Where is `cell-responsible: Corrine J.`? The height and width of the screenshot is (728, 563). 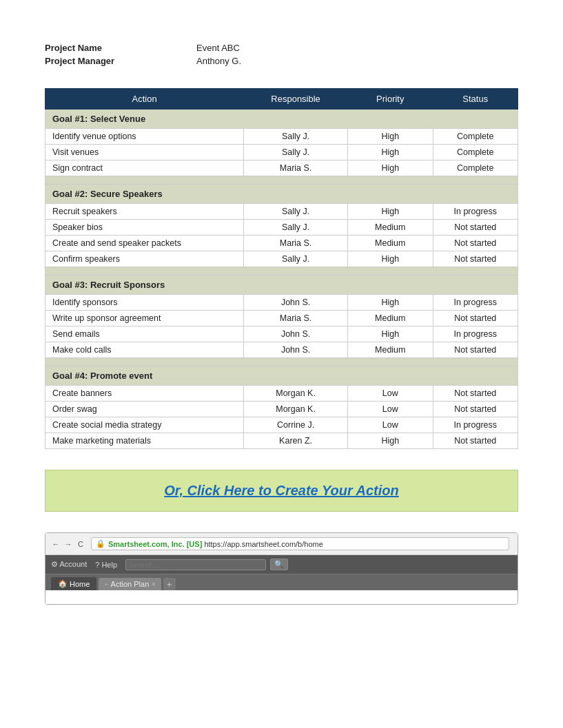 cell-responsible: Corrine J. is located at coordinates (296, 426).